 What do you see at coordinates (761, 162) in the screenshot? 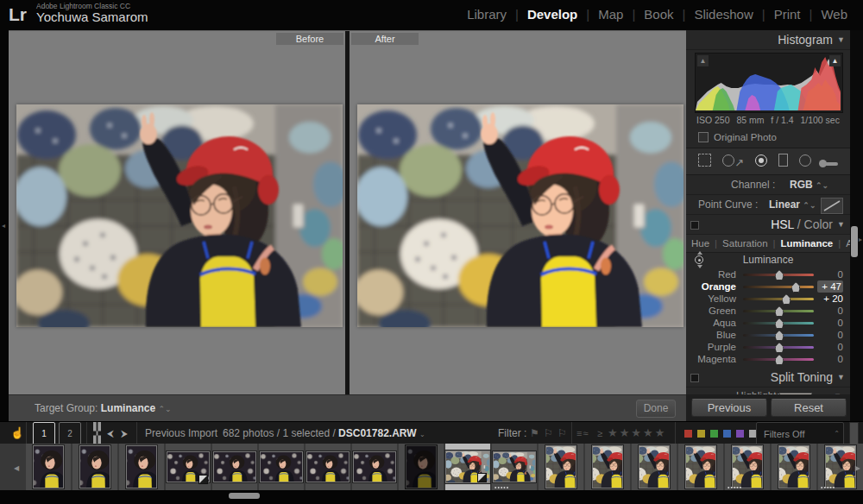
I see `red-eye-icon` at bounding box center [761, 162].